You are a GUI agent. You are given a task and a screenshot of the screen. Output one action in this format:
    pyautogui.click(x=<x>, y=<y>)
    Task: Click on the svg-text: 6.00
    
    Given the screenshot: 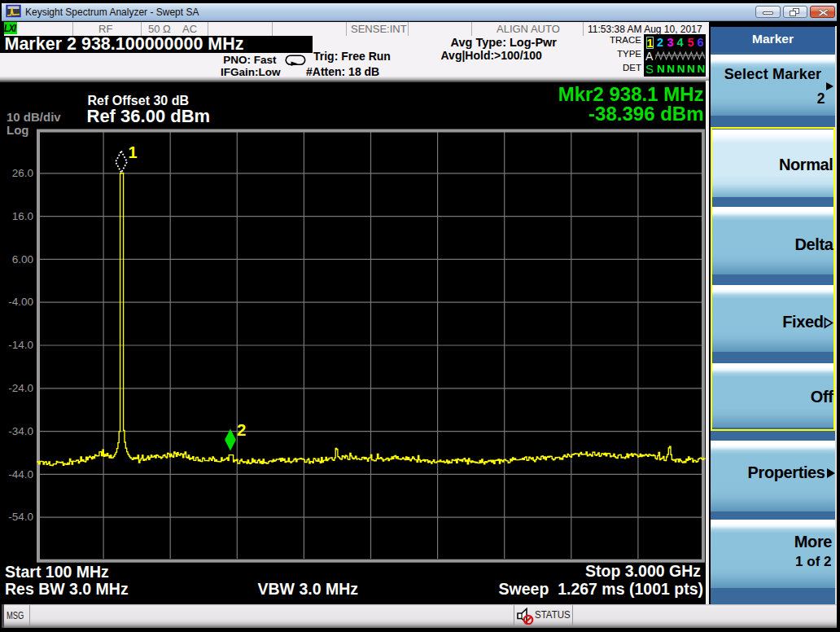 What is the action you would take?
    pyautogui.click(x=23, y=259)
    